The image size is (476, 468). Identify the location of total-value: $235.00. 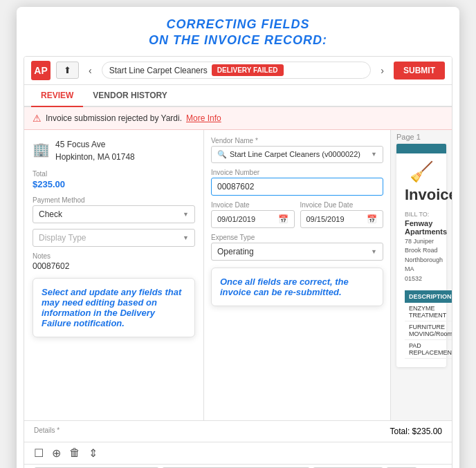
(113, 184).